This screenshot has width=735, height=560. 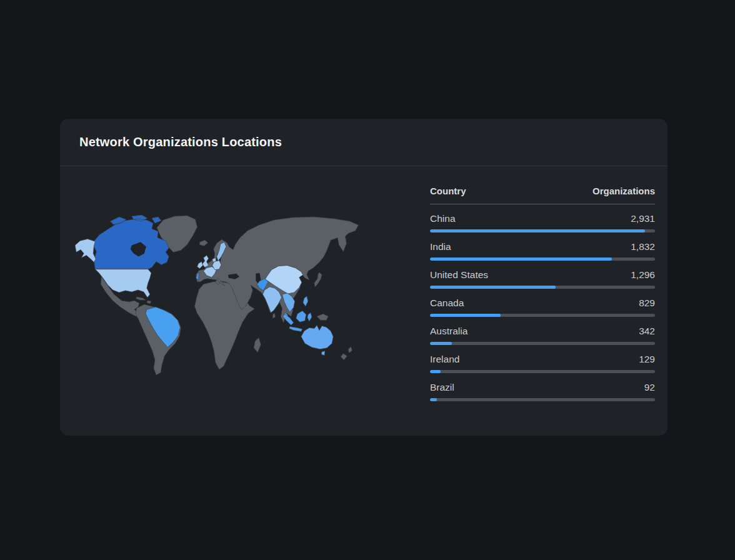 I want to click on country-label: Australia, so click(x=449, y=331).